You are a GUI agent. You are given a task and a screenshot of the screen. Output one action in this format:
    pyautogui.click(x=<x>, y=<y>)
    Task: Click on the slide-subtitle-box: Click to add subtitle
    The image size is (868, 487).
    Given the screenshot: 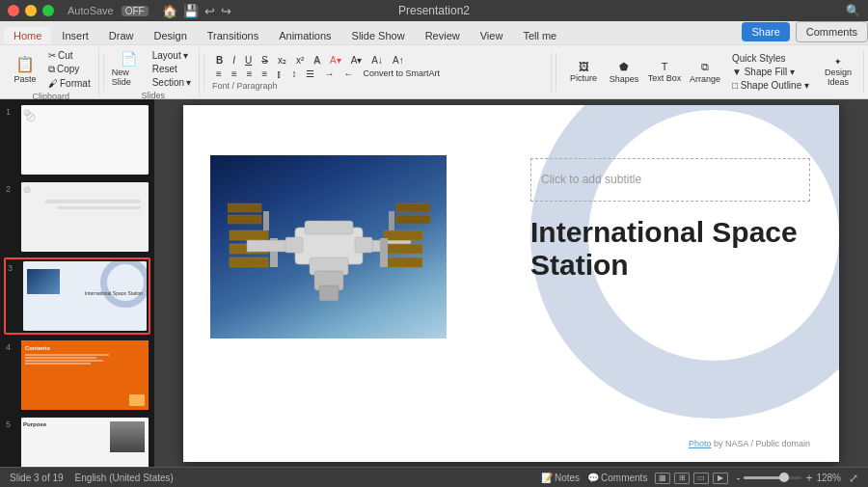 What is the action you would take?
    pyautogui.click(x=670, y=179)
    